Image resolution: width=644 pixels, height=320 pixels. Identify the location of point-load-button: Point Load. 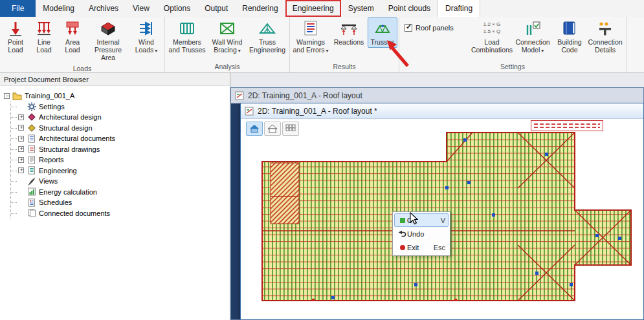
(16, 36).